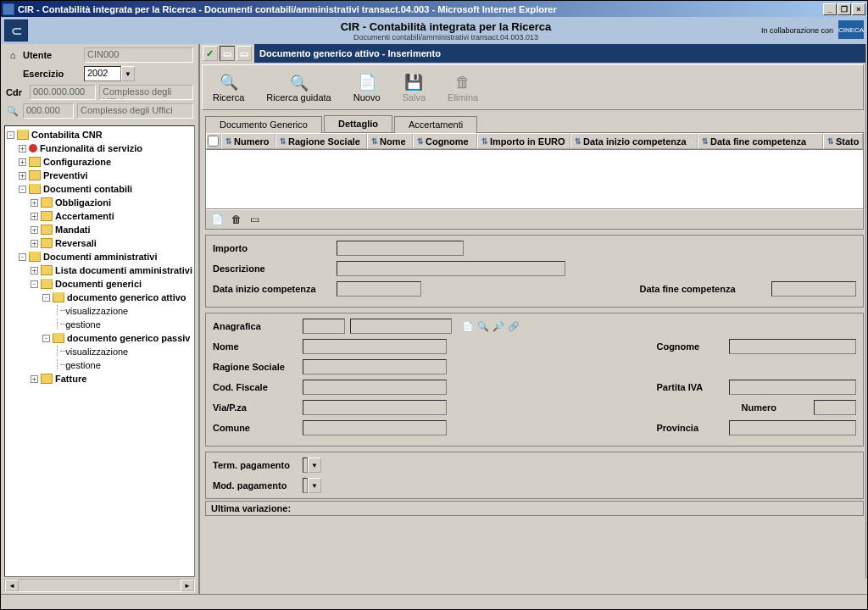  Describe the element at coordinates (446, 27) in the screenshot. I see `app-title: CIR - Contabilità integrata per la Ricer…` at that location.